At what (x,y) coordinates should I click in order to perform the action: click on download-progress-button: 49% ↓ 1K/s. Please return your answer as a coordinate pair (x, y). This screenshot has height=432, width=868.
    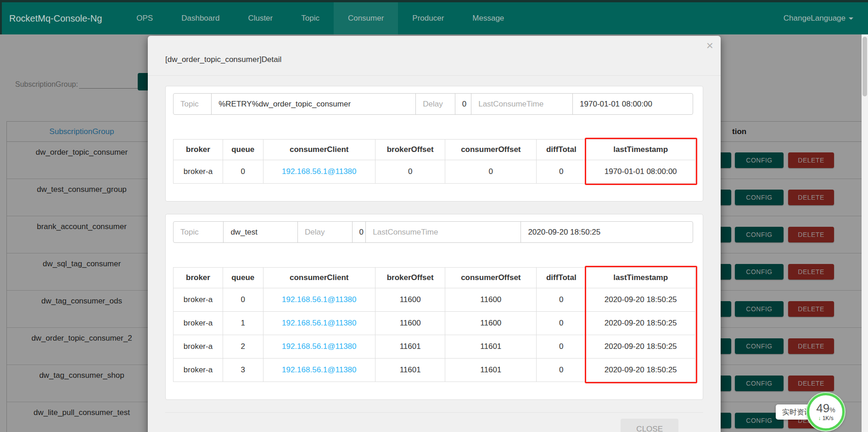
    Looking at the image, I should click on (826, 412).